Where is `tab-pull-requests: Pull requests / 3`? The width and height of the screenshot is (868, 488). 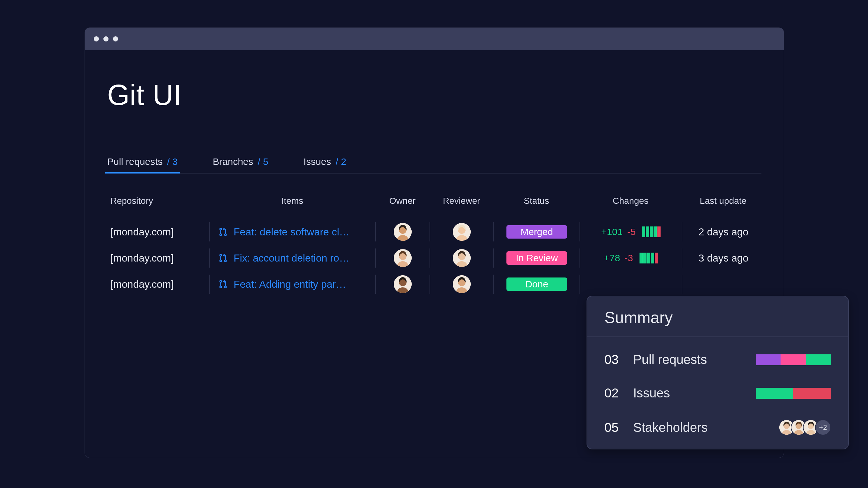 tab-pull-requests: Pull requests / 3 is located at coordinates (143, 164).